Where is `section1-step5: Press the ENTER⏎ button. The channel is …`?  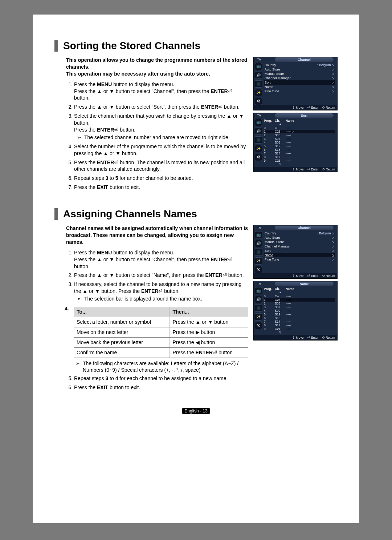
section1-step5: Press the ENTER⏎ button. The channel is … is located at coordinates (161, 166).